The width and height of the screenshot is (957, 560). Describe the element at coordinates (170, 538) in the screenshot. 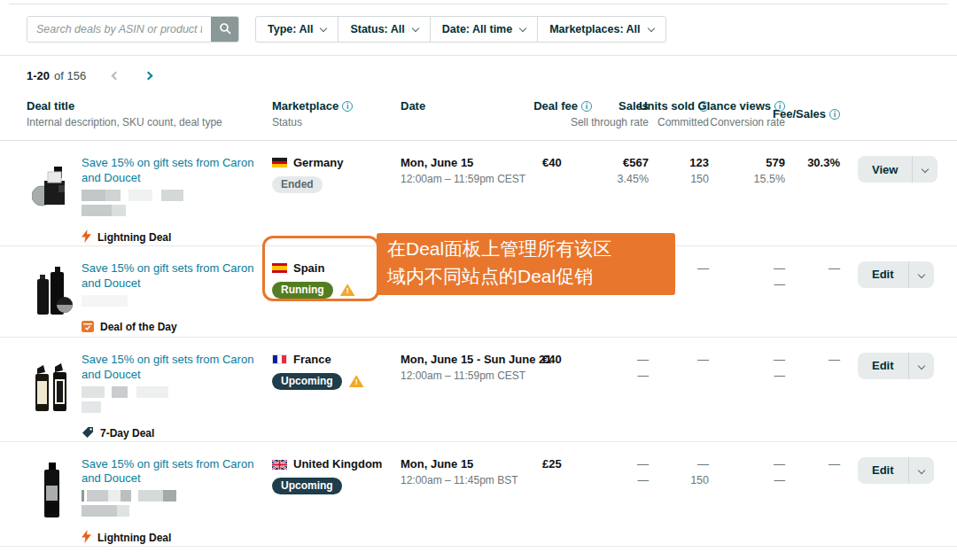

I see `deal-type: Lightning Deal` at that location.